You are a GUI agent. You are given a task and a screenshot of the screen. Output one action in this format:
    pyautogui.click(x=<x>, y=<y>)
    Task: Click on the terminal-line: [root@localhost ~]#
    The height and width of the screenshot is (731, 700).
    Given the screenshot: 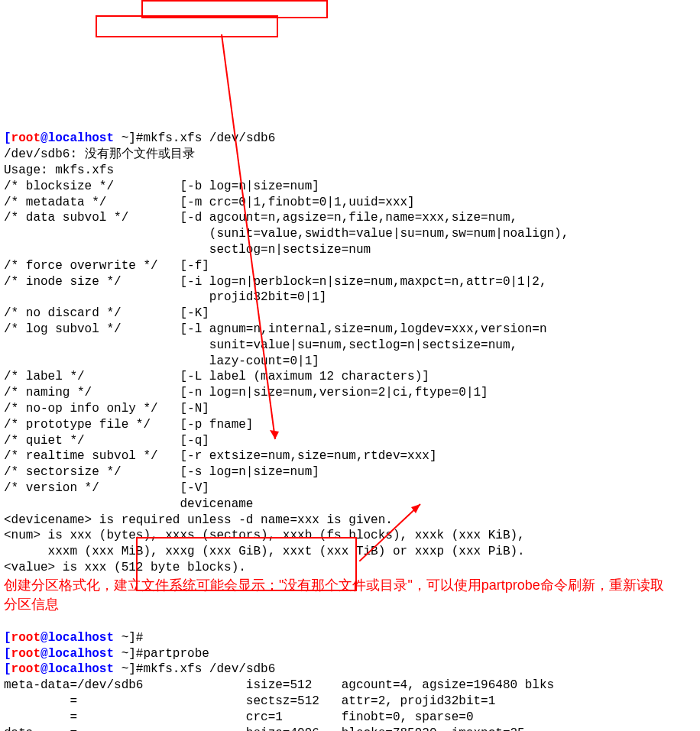 What is the action you would take?
    pyautogui.click(x=73, y=638)
    